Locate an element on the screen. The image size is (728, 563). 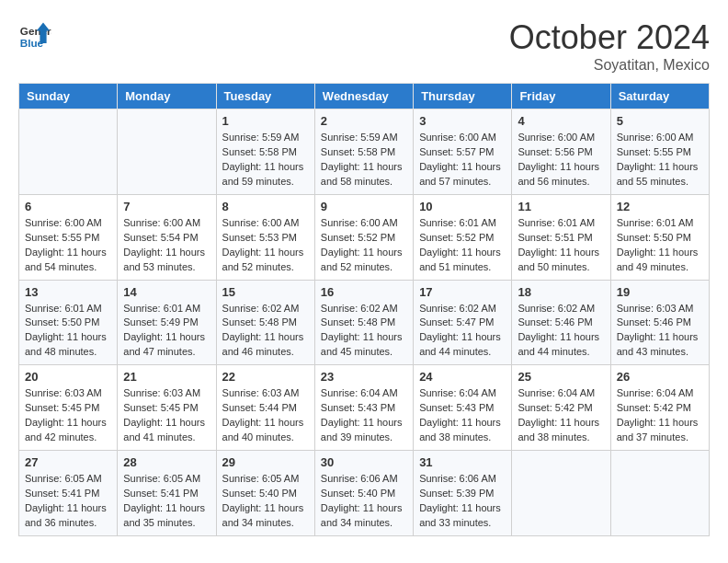
day-number: 30 is located at coordinates (364, 462).